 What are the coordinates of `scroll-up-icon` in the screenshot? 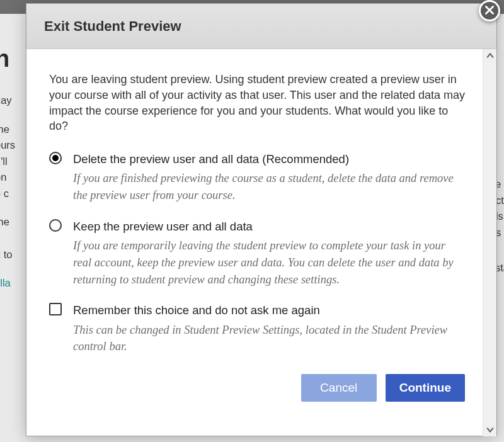 It's located at (490, 56).